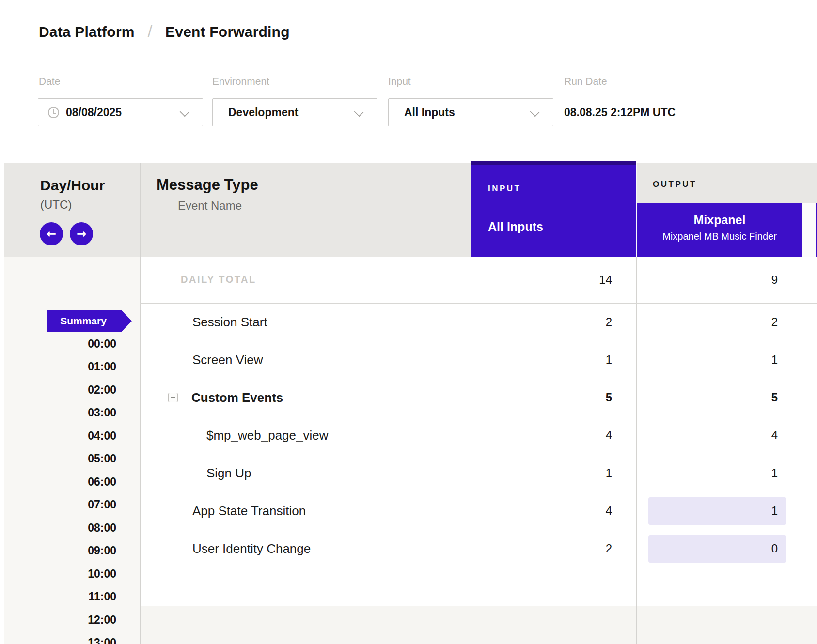 The width and height of the screenshot is (817, 644). I want to click on summary-label: Summary, so click(83, 321).